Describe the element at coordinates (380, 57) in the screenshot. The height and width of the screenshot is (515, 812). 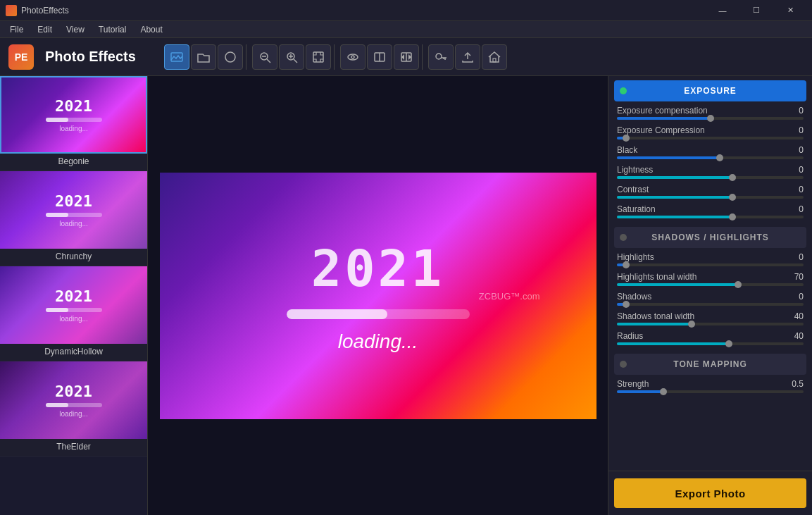
I see `tool-split` at that location.